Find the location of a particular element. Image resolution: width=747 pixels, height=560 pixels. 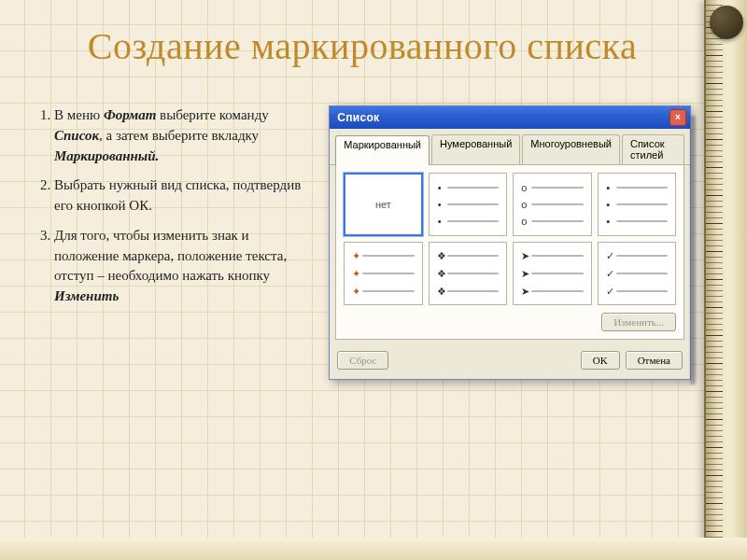

instruction-step-2: Выбрать нужный вид списка, подтвердив ег… is located at coordinates (183, 196).